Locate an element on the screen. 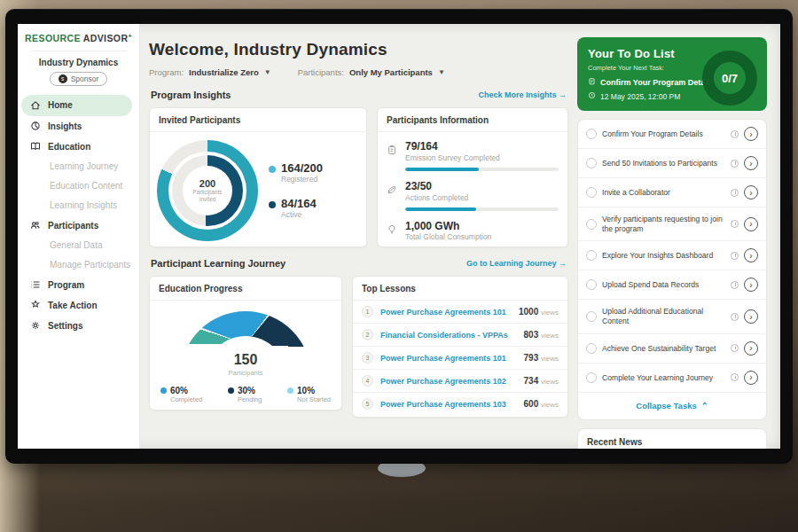  rank-badge: 3 is located at coordinates (367, 358).